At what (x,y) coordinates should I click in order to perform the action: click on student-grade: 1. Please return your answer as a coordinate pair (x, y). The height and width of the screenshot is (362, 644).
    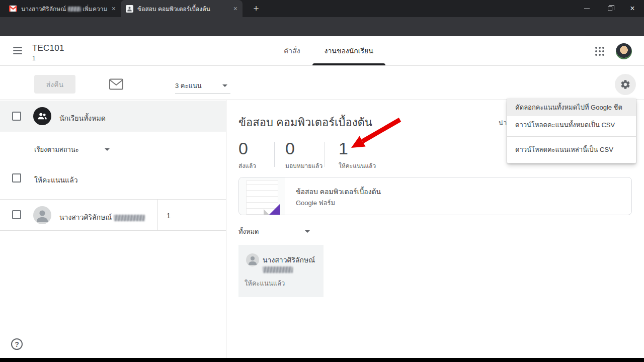
    Looking at the image, I should click on (169, 216).